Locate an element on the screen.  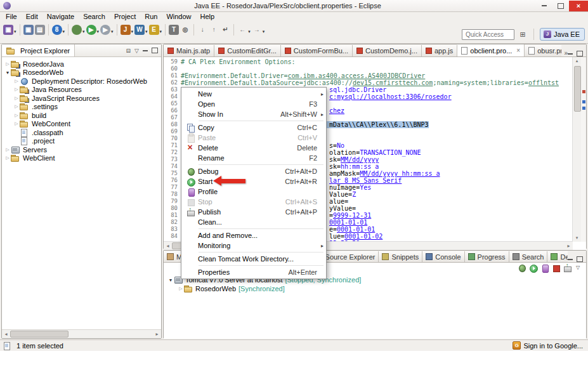
scroll-up-icon: ▴ is located at coordinates (577, 61).